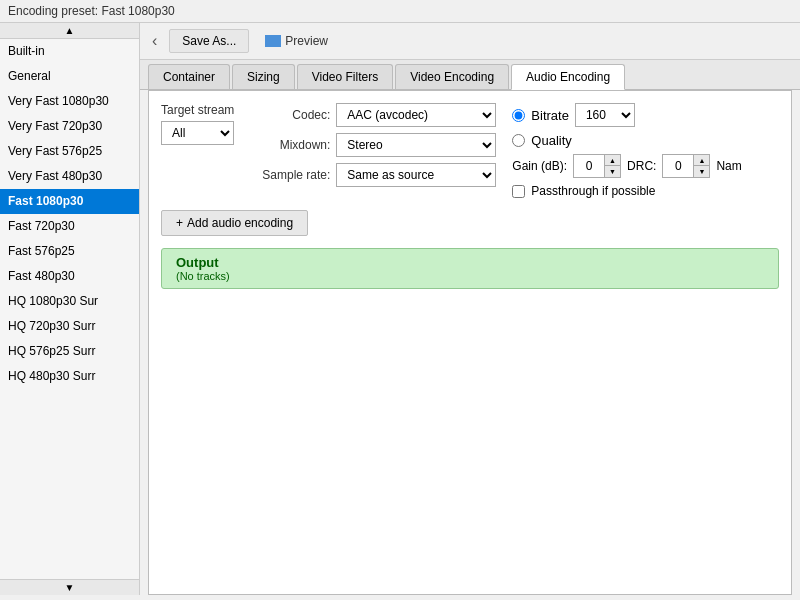 The width and height of the screenshot is (800, 600). I want to click on codec-select: AAC (avcodec), so click(416, 115).